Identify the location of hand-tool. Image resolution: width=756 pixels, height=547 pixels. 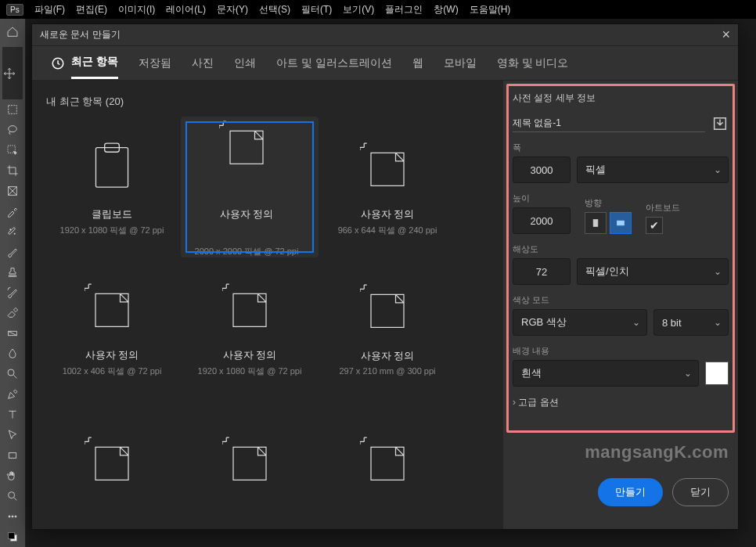
(13, 476).